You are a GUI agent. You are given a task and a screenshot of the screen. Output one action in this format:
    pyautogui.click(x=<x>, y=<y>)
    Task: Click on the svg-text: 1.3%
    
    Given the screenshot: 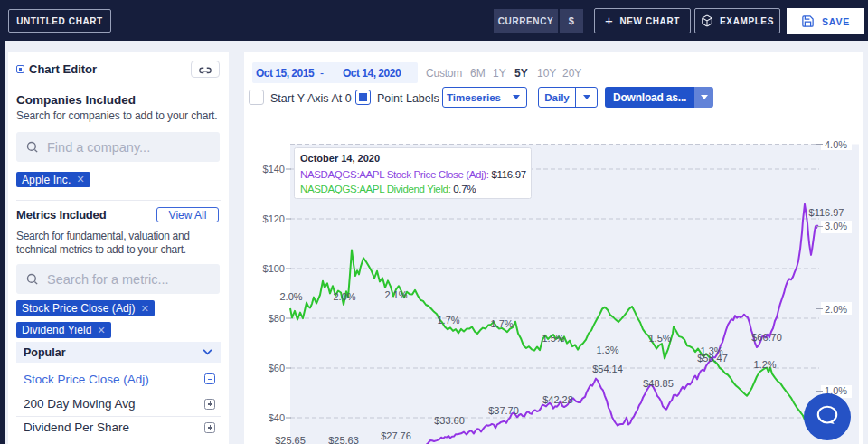 What is the action you would take?
    pyautogui.click(x=608, y=350)
    